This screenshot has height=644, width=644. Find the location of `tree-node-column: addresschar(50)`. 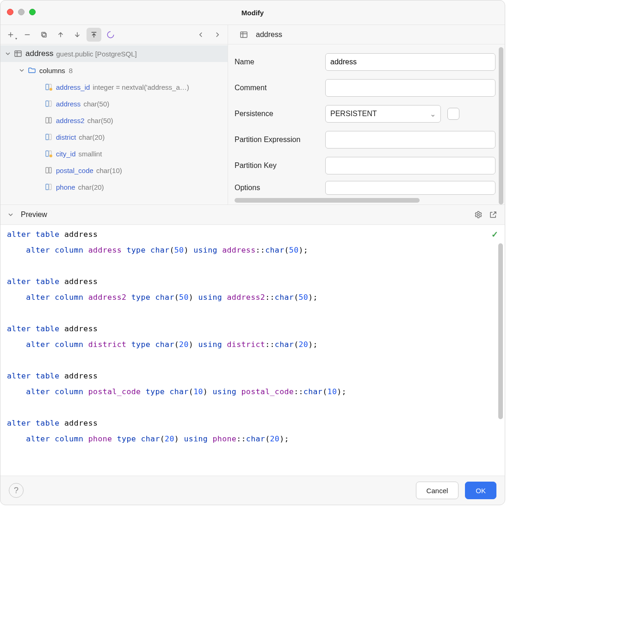

tree-node-column: addresschar(50) is located at coordinates (114, 104).